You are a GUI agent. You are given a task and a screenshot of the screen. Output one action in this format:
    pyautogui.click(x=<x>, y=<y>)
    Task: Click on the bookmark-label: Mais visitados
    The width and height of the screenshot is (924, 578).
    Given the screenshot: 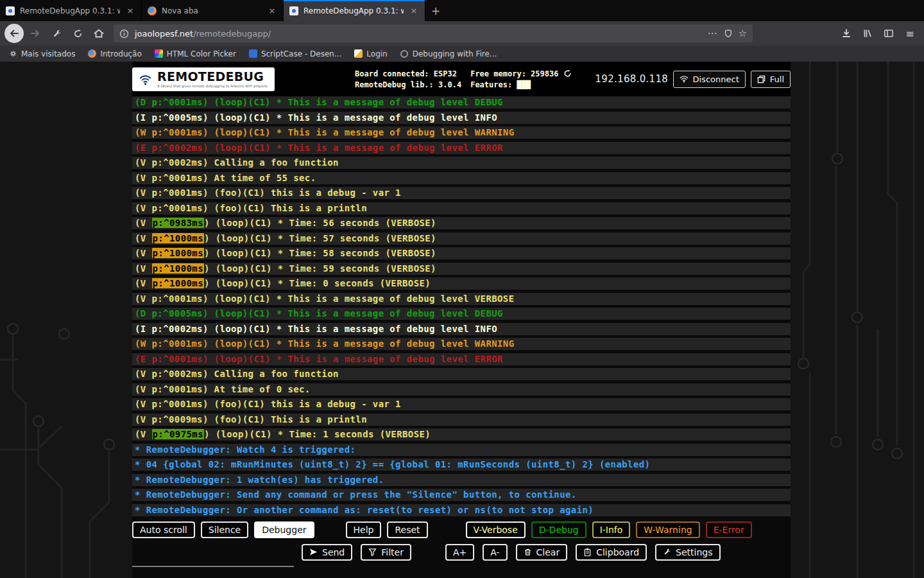 What is the action you would take?
    pyautogui.click(x=48, y=54)
    